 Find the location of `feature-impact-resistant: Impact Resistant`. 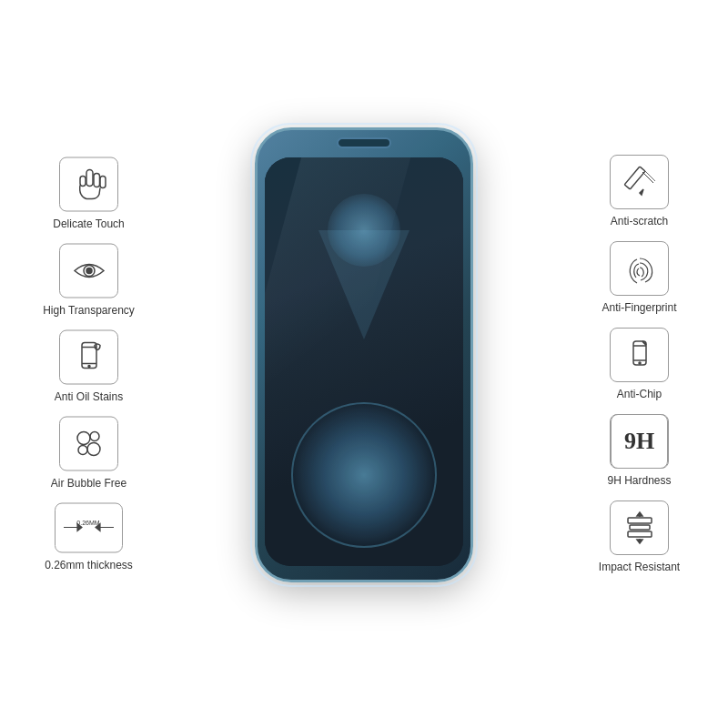

feature-impact-resistant: Impact Resistant is located at coordinates (639, 537).